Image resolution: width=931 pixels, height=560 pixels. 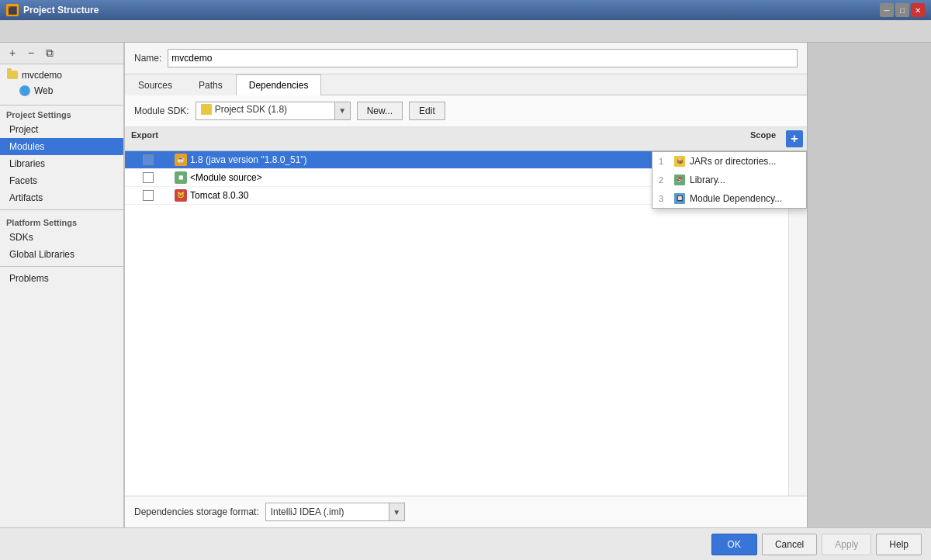 What do you see at coordinates (12, 10) in the screenshot?
I see `app-icon: ⬛` at bounding box center [12, 10].